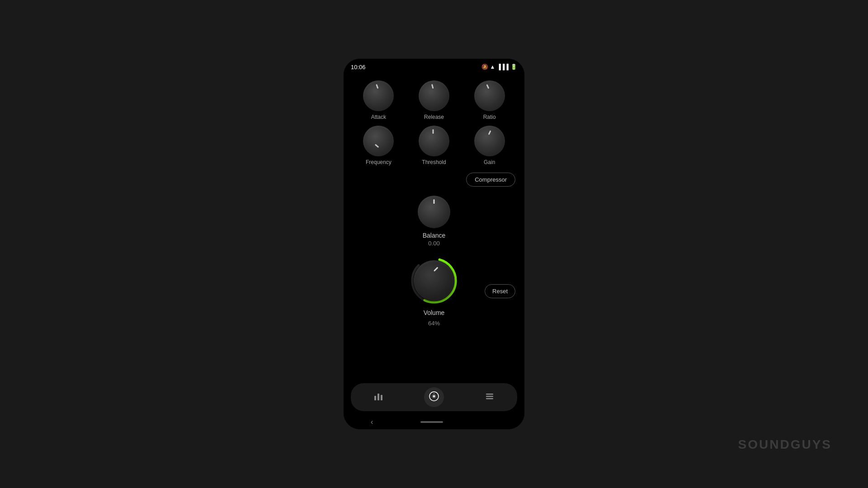 The image size is (868, 488). I want to click on nav-item-disc, so click(434, 397).